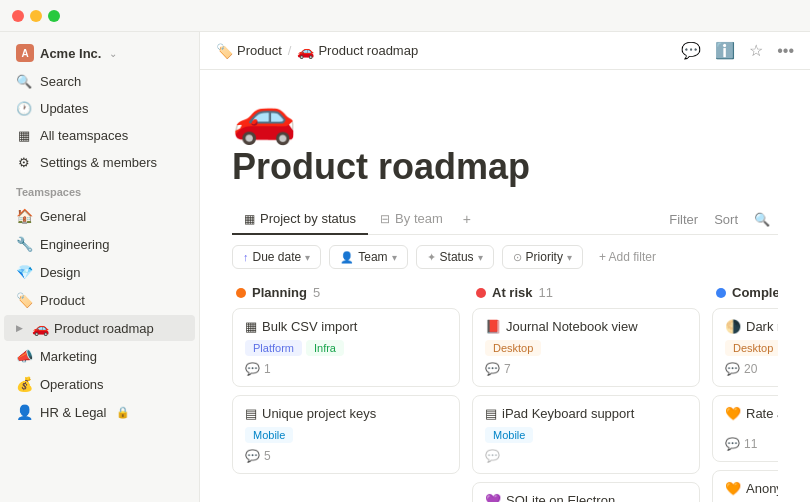 Image resolution: width=810 pixels, height=502 pixels. I want to click on workspace-chevron: ⌄, so click(113, 54).